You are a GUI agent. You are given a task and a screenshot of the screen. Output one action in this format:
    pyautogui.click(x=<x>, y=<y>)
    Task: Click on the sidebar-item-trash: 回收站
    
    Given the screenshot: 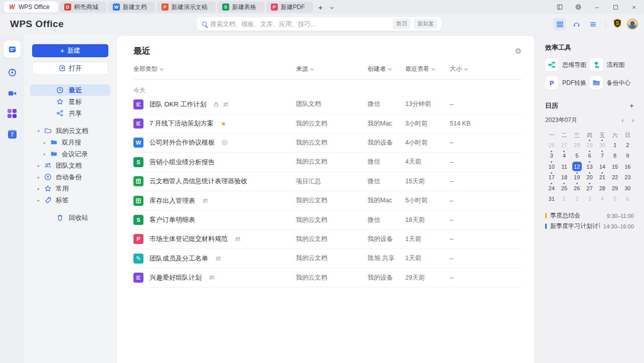 What is the action you would take?
    pyautogui.click(x=70, y=218)
    